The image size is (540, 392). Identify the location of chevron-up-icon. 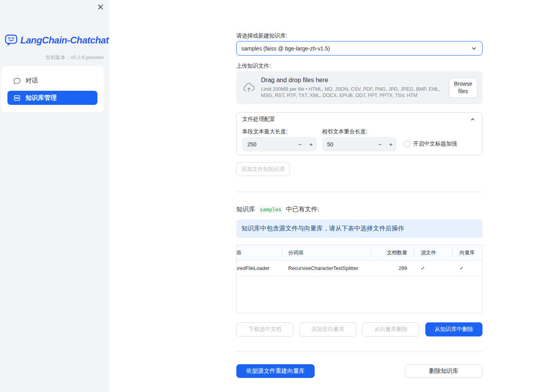
(473, 119).